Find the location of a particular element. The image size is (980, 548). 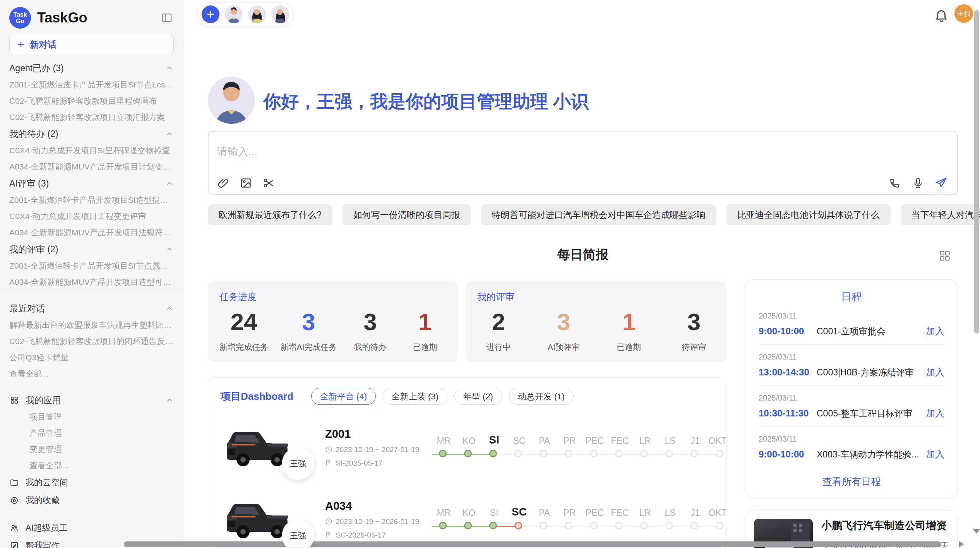

project-name: A034 is located at coordinates (373, 506).